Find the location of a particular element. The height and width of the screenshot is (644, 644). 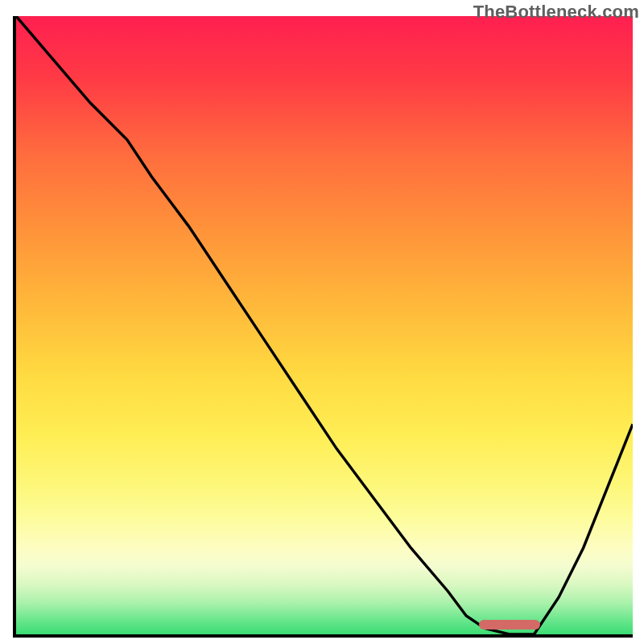

watermark-text: TheBottleneck.com is located at coordinates (556, 12).